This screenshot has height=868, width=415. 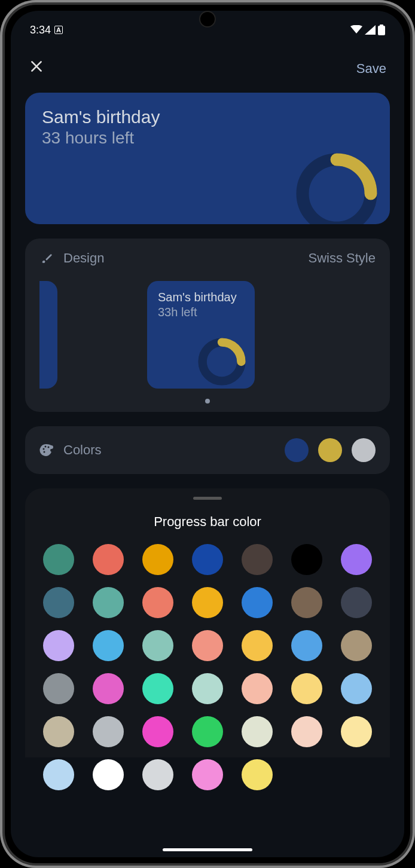 I want to click on palette-icon, so click(x=47, y=450).